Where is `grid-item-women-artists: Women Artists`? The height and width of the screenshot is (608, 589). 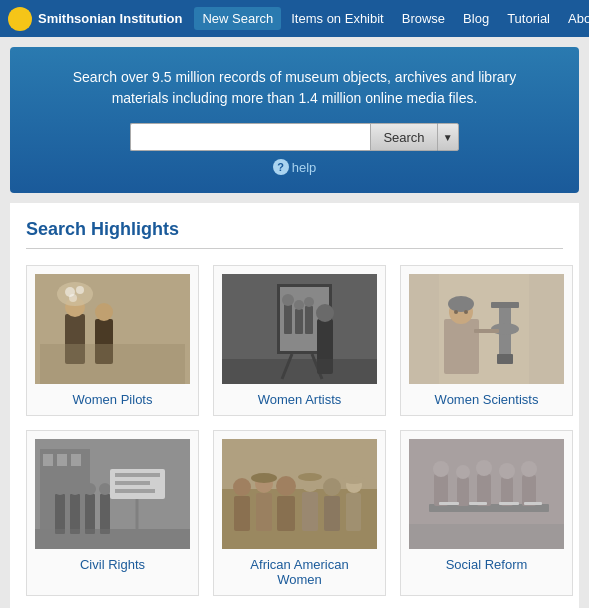 grid-item-women-artists: Women Artists is located at coordinates (300, 340).